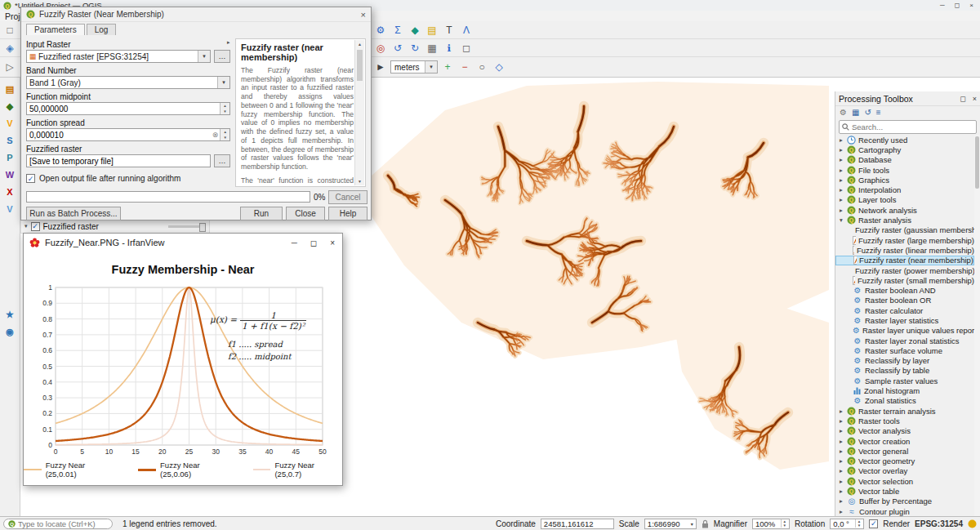  What do you see at coordinates (359, 65) in the screenshot?
I see `scrollbar-thumb` at bounding box center [359, 65].